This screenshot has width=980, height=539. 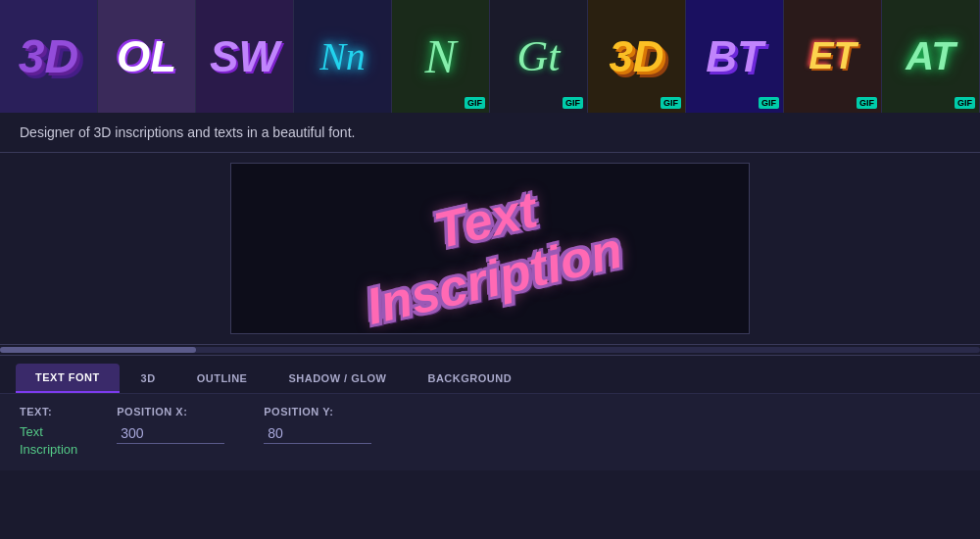 What do you see at coordinates (149, 378) in the screenshot?
I see `tab-3d: 3D` at bounding box center [149, 378].